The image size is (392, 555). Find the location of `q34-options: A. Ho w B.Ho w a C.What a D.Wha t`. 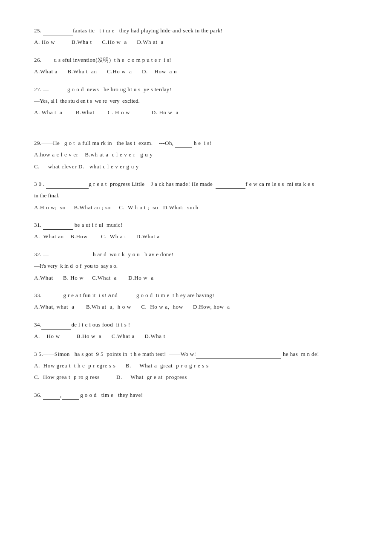

q34-options: A. Ho w B.Ho w a C.What a D.Wha t is located at coordinates (196, 336).